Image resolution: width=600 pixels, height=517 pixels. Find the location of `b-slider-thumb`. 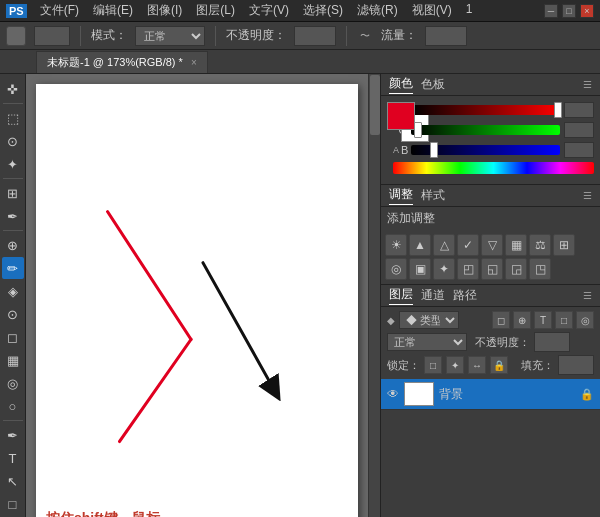

b-slider-thumb is located at coordinates (434, 150).